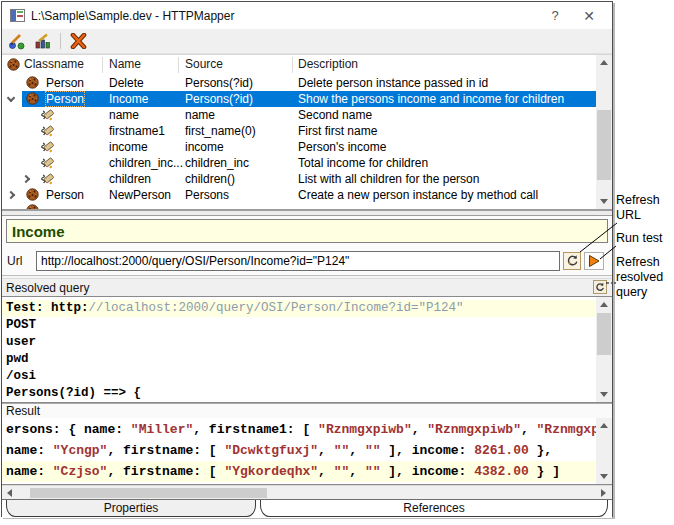 The width and height of the screenshot is (674, 525). I want to click on cell-source: first_name(0), so click(220, 131).